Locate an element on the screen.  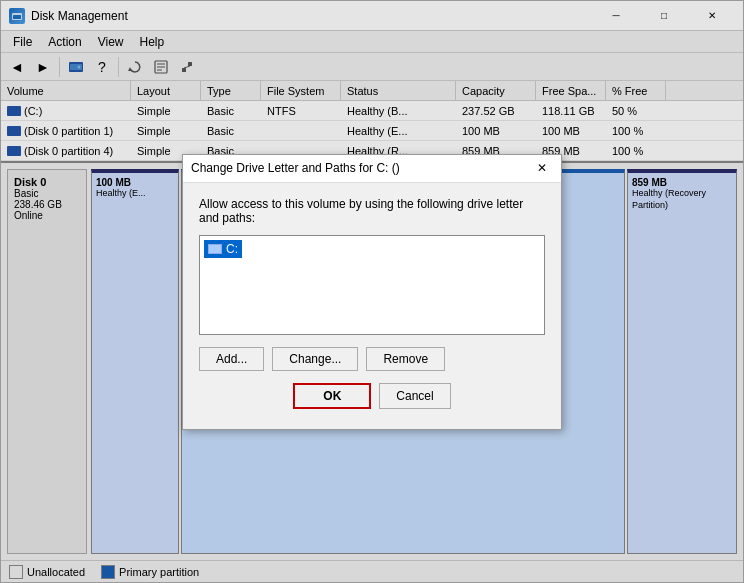
cancel-button: Cancel is located at coordinates (414, 396).